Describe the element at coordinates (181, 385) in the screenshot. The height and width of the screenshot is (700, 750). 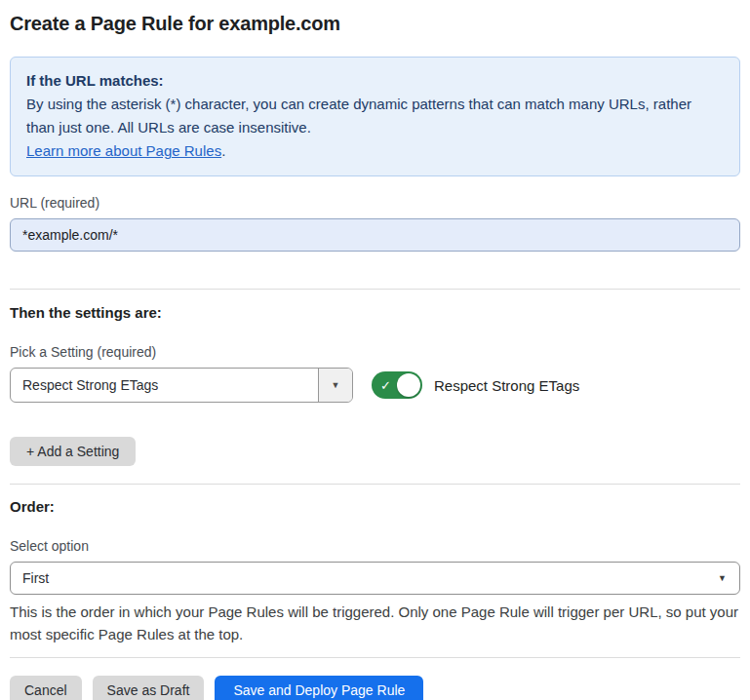
I see `setting-select: Respect Strong ETags ▼` at that location.